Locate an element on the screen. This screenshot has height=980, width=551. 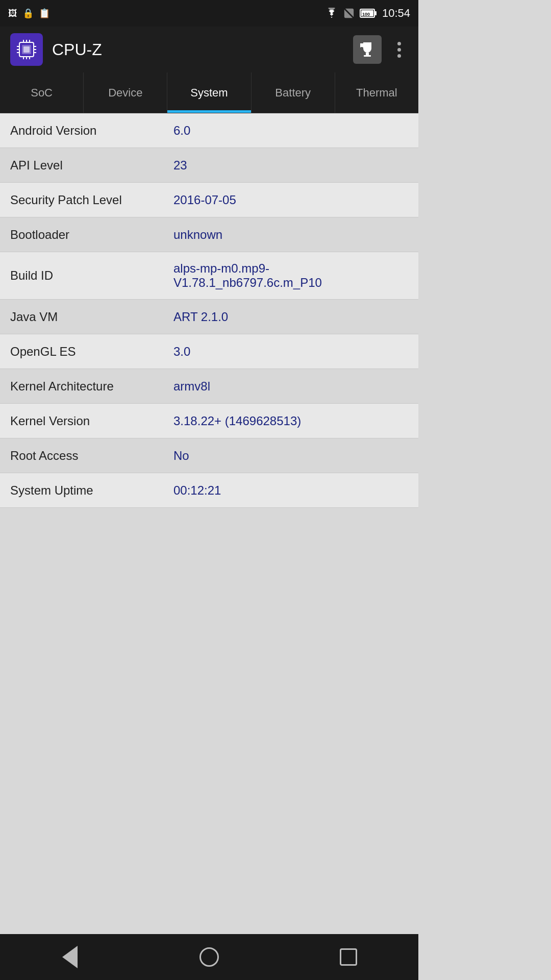
no-sim-icon is located at coordinates (349, 13).